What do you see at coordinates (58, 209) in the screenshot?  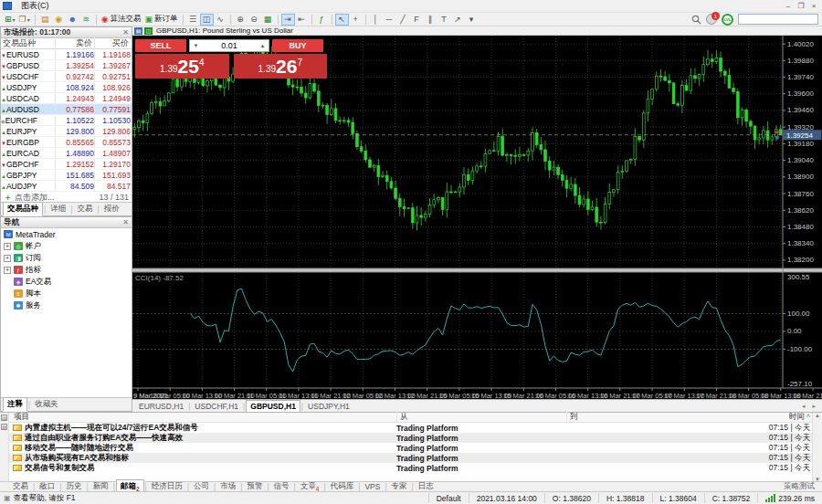 I see `market-watch-tab-details: 详细` at bounding box center [58, 209].